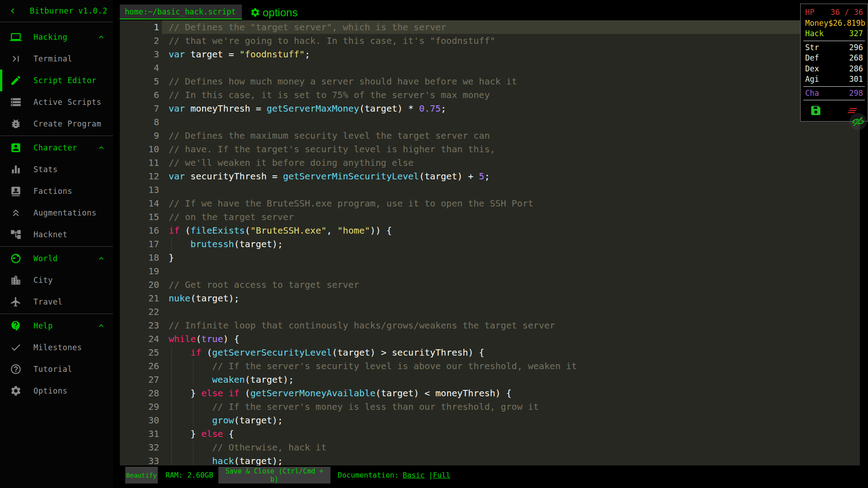 The height and width of the screenshot is (488, 868). I want to click on code-line-16: 16if (fileExists("BruteSSH.exe", "home")…, so click(490, 230).